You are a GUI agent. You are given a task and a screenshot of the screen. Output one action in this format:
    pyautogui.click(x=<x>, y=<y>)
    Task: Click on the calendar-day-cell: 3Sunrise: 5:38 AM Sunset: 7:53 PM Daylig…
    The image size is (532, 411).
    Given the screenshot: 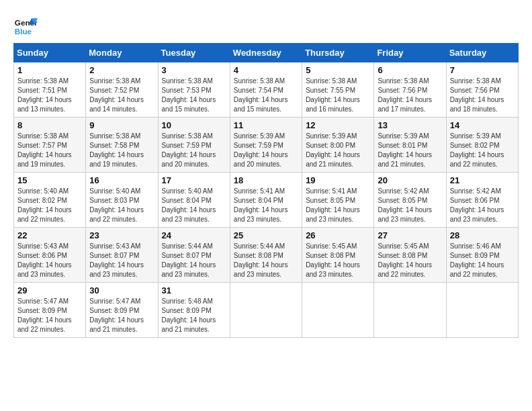 What is the action you would take?
    pyautogui.click(x=193, y=90)
    